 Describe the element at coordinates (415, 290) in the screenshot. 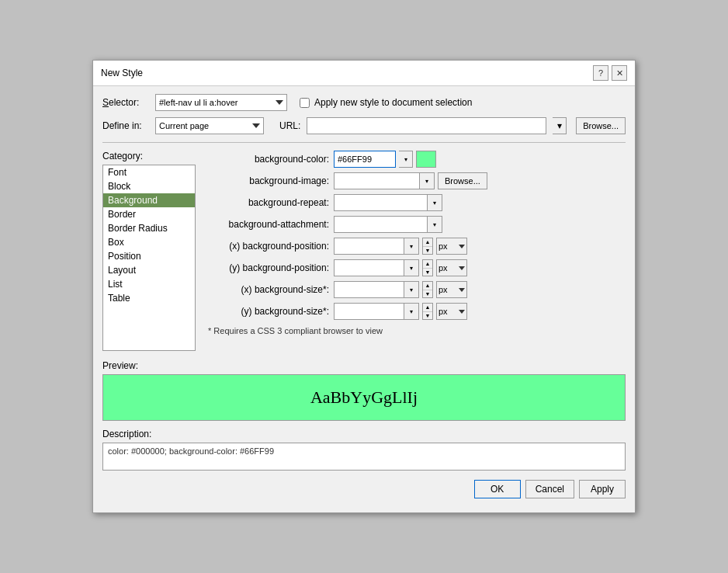

I see `bg-size-x-row: (x) background-size*: ▾ ▲ ▼ px` at that location.